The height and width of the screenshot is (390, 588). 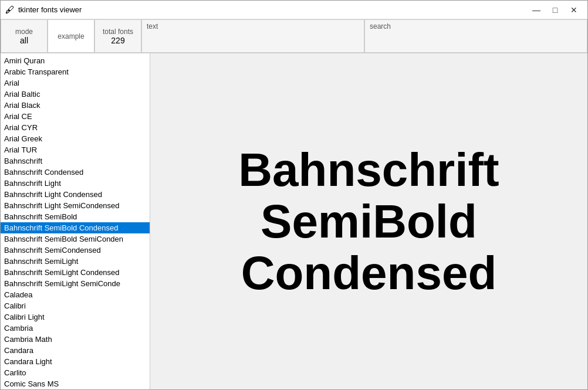 What do you see at coordinates (75, 272) in the screenshot?
I see `list-item: Bahnschrift SemiLight Condensed` at bounding box center [75, 272].